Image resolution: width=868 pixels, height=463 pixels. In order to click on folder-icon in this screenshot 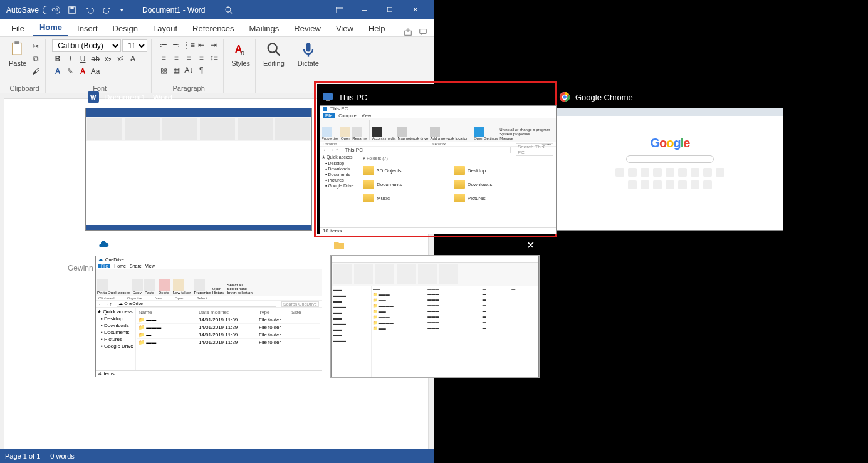, I will do `click(339, 245)`.